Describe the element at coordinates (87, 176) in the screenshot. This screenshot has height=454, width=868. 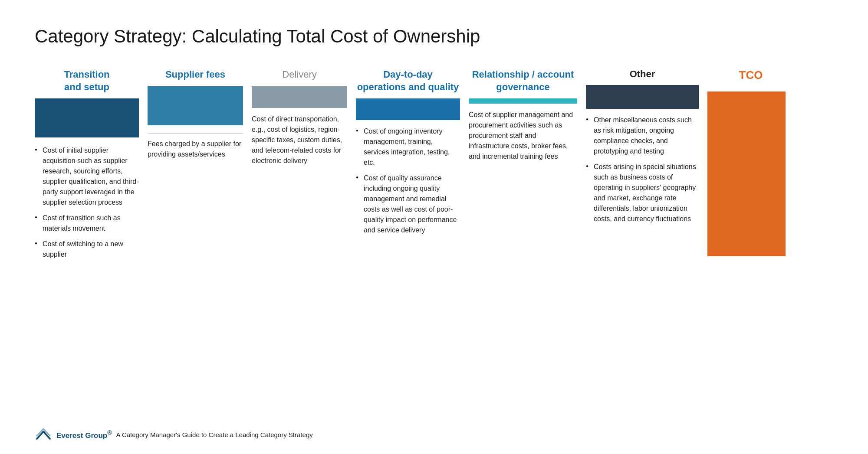
I see `transition-bullet-1: Cost of initial supplier acquisition suc…` at that location.